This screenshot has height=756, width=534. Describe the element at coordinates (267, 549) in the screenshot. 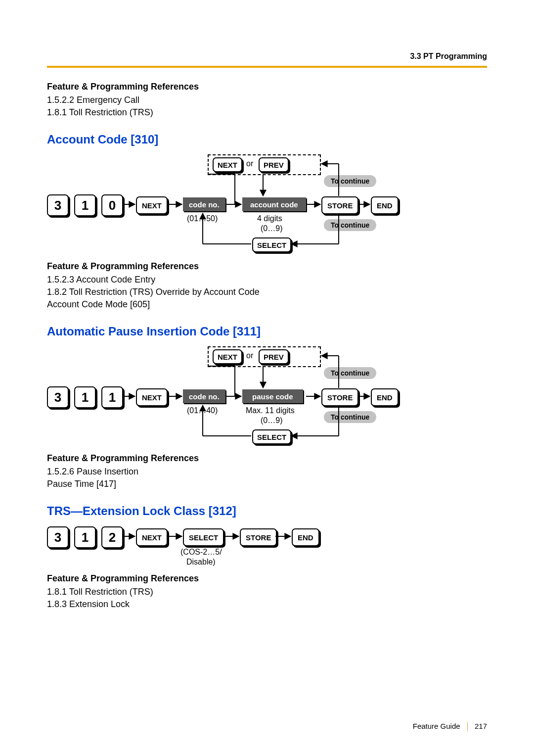

I see `diagram-312: 3 1 2 NEXT SELECT (COS-2…5/ Disable) STO…` at that location.